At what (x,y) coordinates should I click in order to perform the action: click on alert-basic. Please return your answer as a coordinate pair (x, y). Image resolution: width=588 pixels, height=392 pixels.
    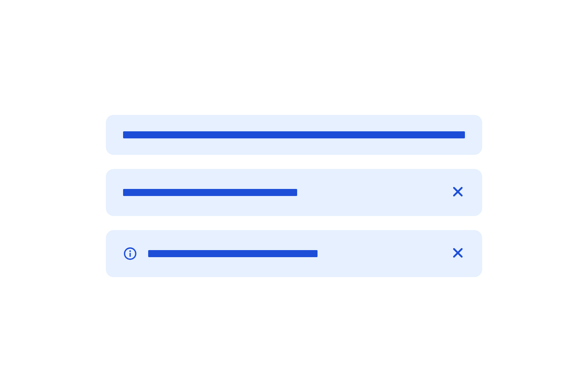
    Looking at the image, I should click on (294, 135).